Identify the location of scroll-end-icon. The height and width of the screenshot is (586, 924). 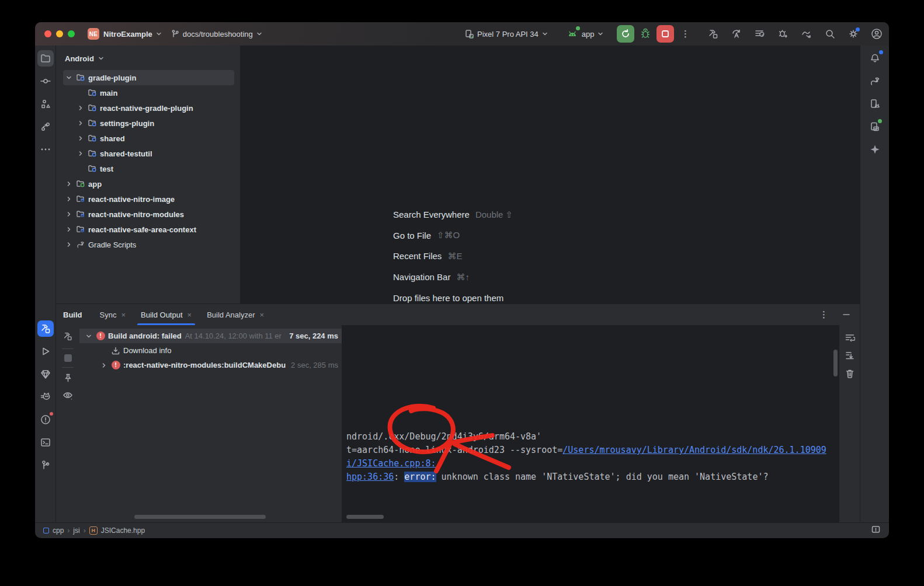
(850, 355).